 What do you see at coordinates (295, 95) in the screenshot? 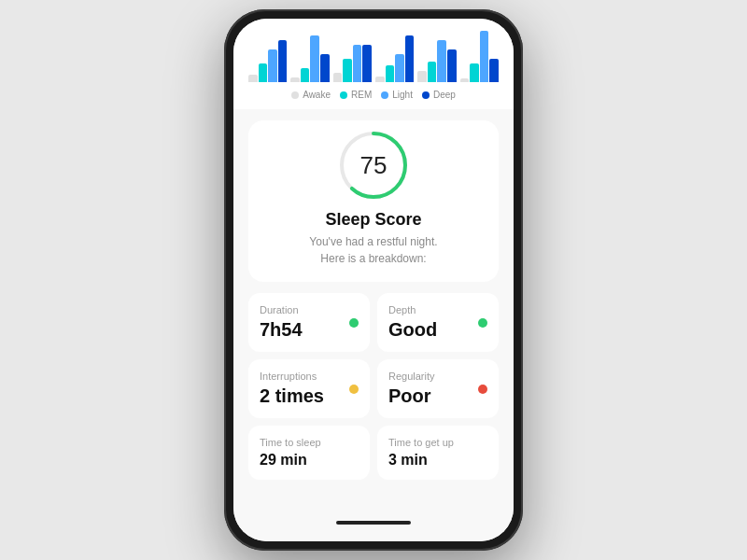
I see `awake-dot` at bounding box center [295, 95].